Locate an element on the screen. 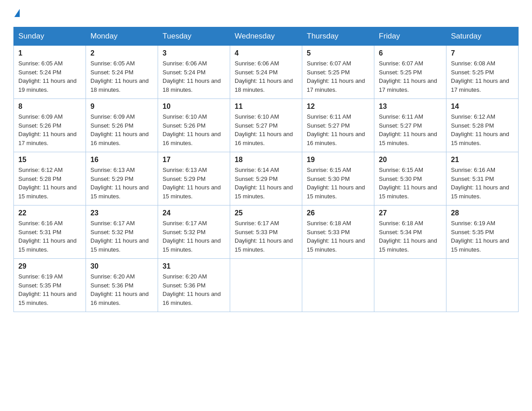 The height and width of the screenshot is (411, 532). day-number: 18 is located at coordinates (266, 160).